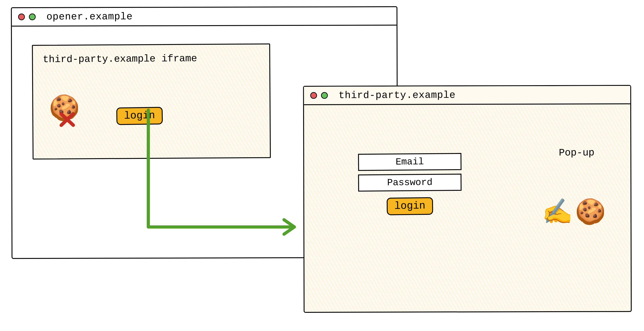 The width and height of the screenshot is (644, 331). What do you see at coordinates (467, 96) in the screenshot?
I see `popup-titlebar: third-party.example` at bounding box center [467, 96].